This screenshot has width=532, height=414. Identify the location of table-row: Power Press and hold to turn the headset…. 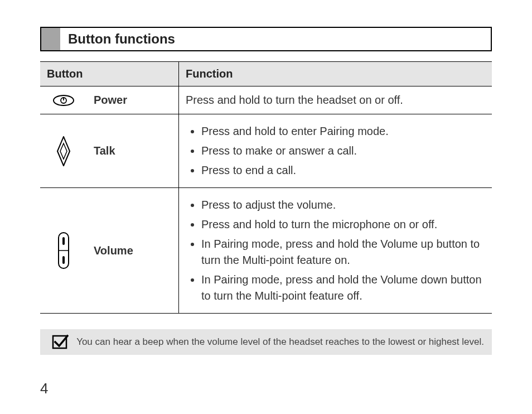
(266, 100).